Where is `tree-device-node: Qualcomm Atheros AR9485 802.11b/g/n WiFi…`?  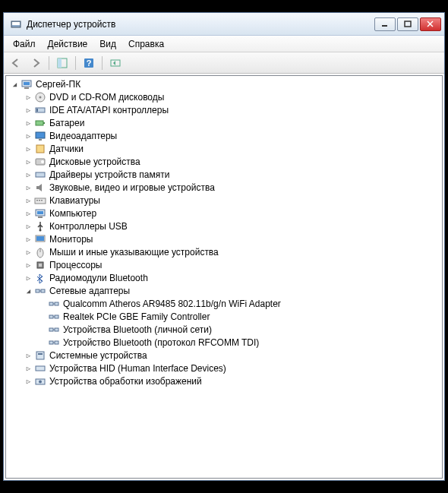 tree-device-node: Qualcomm Atheros AR9485 802.11b/g/n WiFi… is located at coordinates (224, 304).